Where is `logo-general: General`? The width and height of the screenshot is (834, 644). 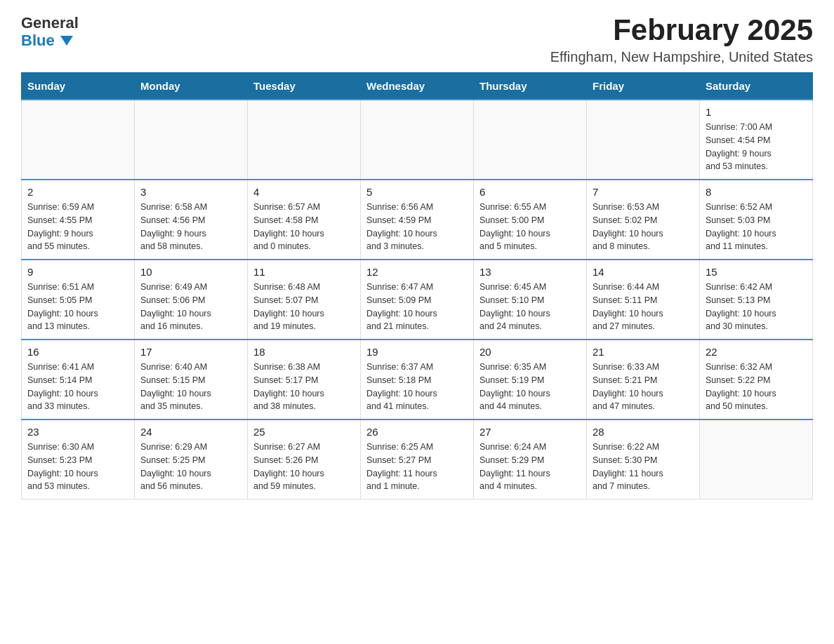 logo-general: General is located at coordinates (50, 22).